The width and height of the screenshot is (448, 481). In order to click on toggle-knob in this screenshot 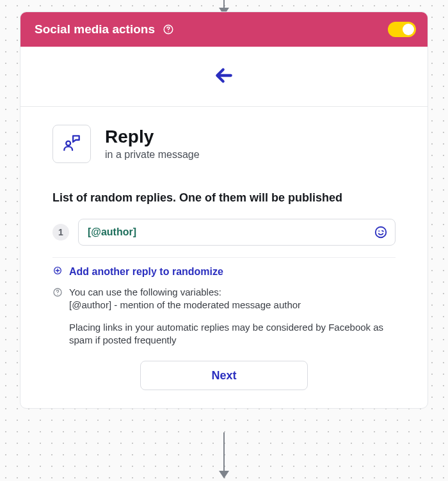, I will do `click(408, 29)`.